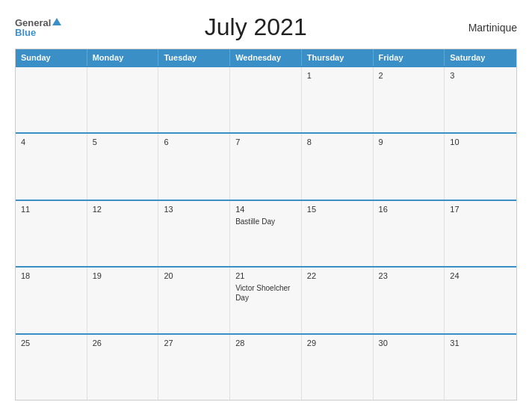 The height and width of the screenshot is (411, 532). What do you see at coordinates (266, 300) in the screenshot?
I see `calendar-cell: 21Victor Shoelcher Day` at bounding box center [266, 300].